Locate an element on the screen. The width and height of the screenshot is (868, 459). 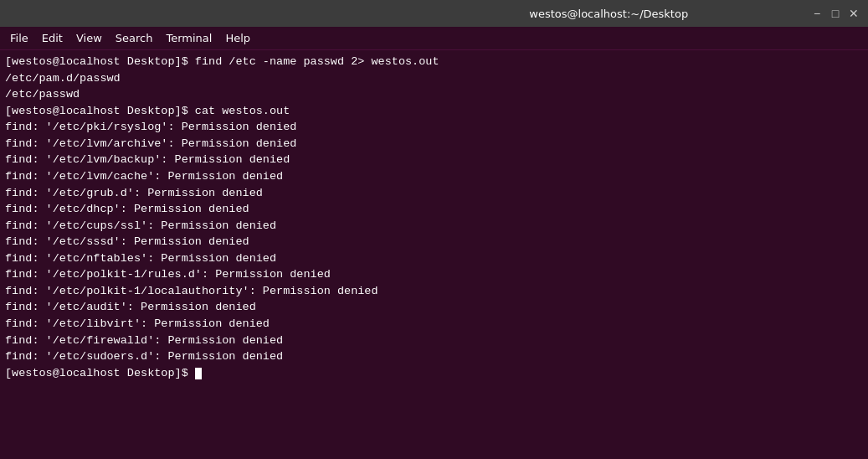
terminal-line: find: '/etc/cups/ssl': Permission denied is located at coordinates (434, 226).